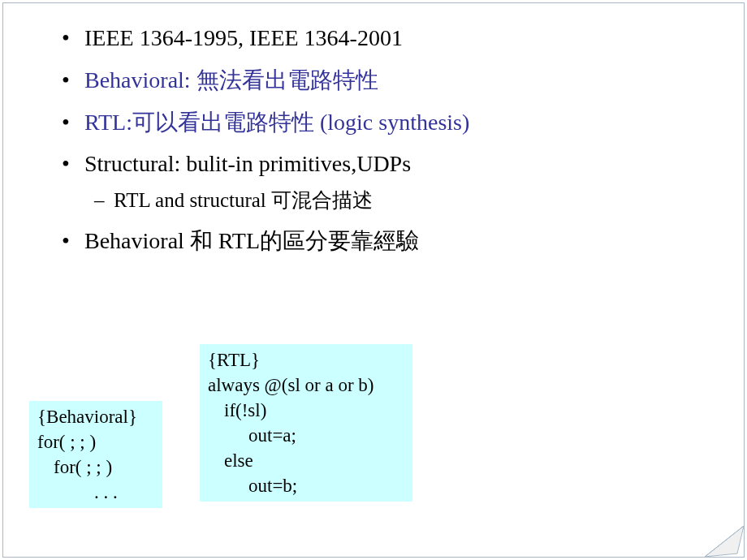 The image size is (747, 560). What do you see at coordinates (306, 423) in the screenshot?
I see `code-box-rtl: {RTL} always @(sl or a or b) if(!sl) out…` at bounding box center [306, 423].